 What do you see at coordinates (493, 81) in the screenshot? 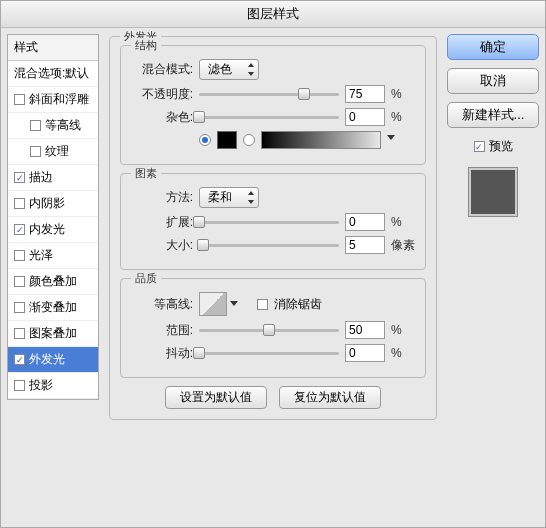
I see `cancel-button: 取消` at bounding box center [493, 81].